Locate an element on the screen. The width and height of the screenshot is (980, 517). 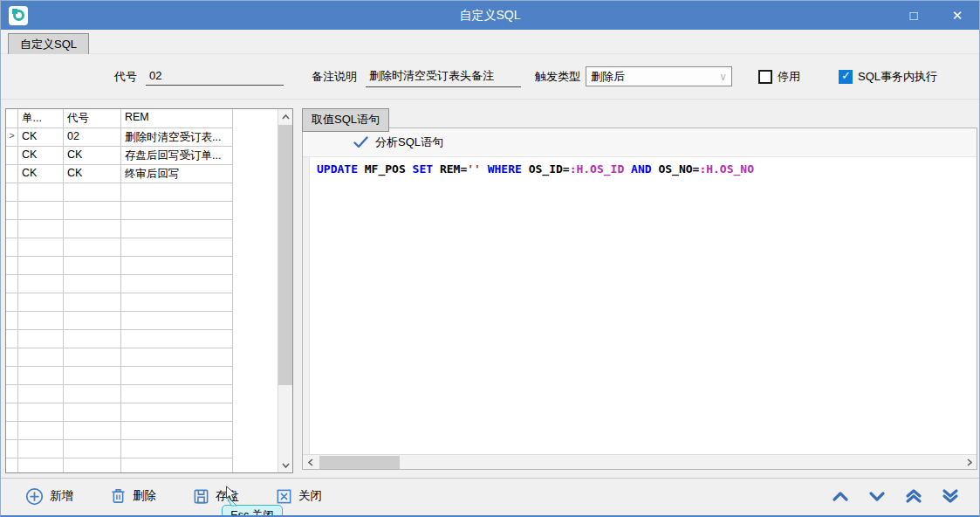
disable-checkbox-row: 停用 is located at coordinates (779, 77).